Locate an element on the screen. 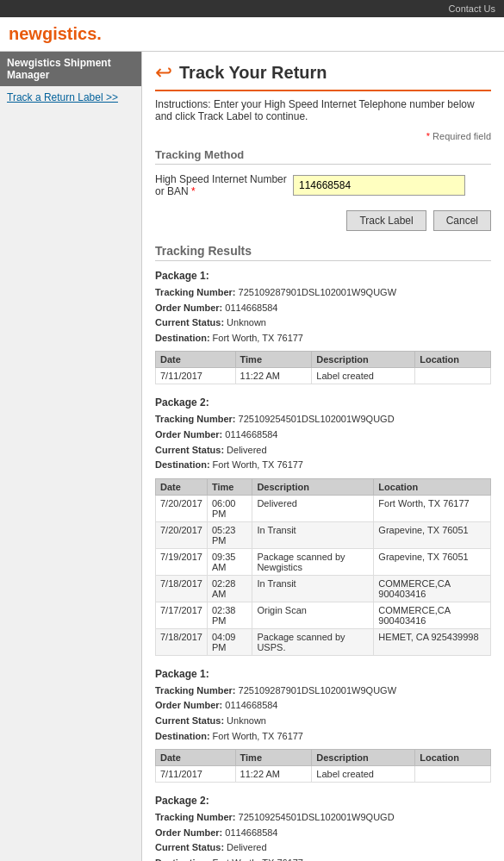  top-bar: Contact Us is located at coordinates (252, 9).